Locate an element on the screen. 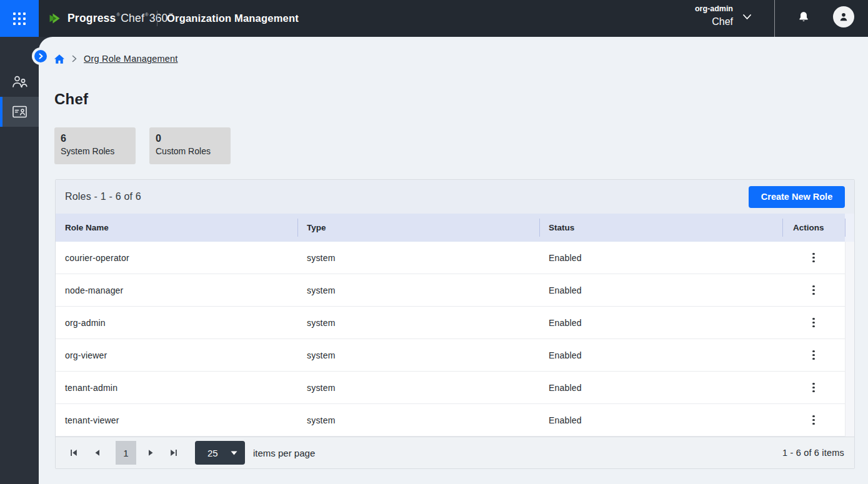 This screenshot has width=868, height=484. brand-logo: Progress®Chef®360™ is located at coordinates (111, 19).